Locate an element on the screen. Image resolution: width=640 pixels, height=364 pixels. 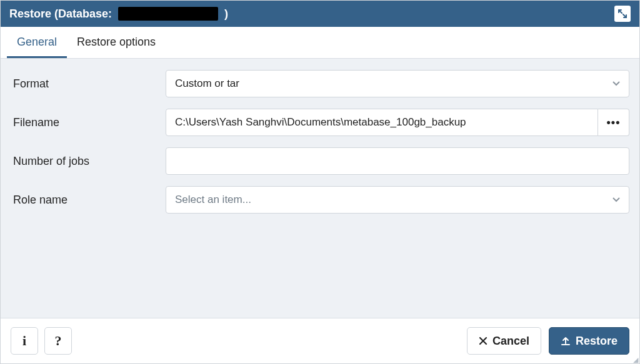
expand-button is located at coordinates (622, 14).